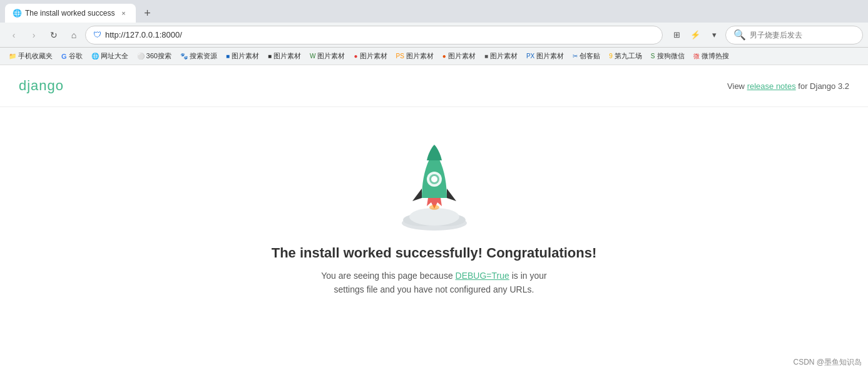 The width and height of the screenshot is (868, 374). Describe the element at coordinates (154, 56) in the screenshot. I see `bookmark-item: ⚪ 360搜索` at that location.